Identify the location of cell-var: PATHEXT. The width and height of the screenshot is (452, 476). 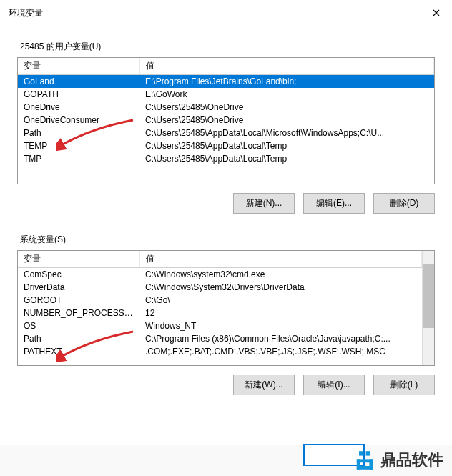
(79, 352).